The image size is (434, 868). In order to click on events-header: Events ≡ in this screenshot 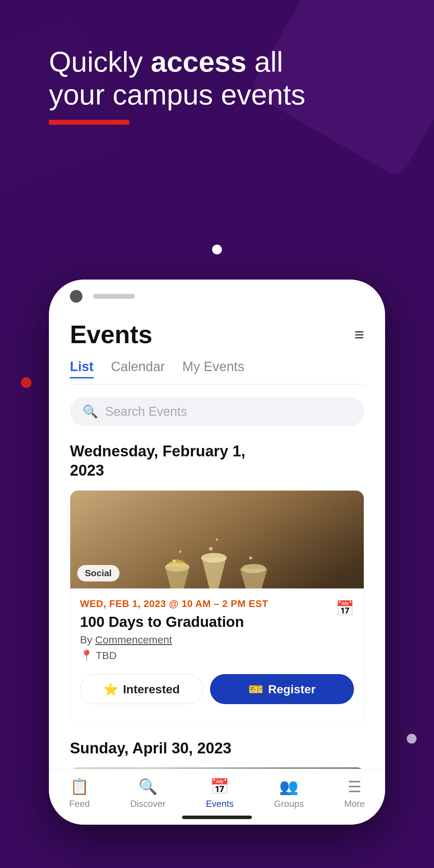, I will do `click(217, 334)`.